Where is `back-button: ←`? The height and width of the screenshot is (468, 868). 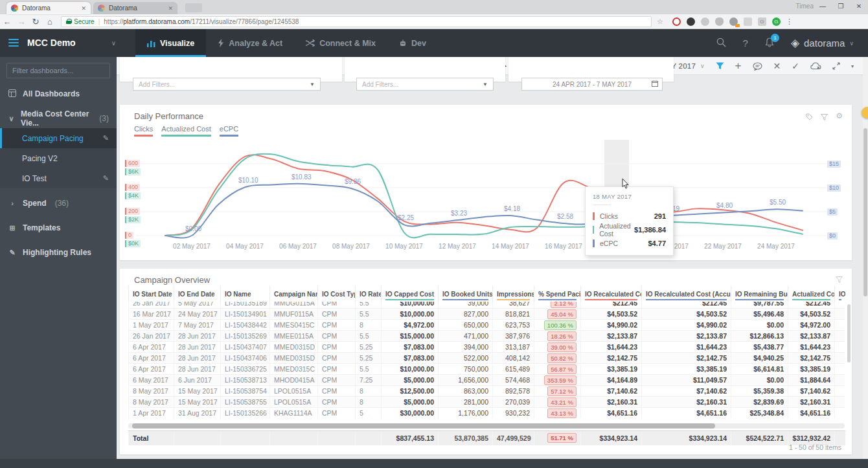
back-button: ← is located at coordinates (7, 22).